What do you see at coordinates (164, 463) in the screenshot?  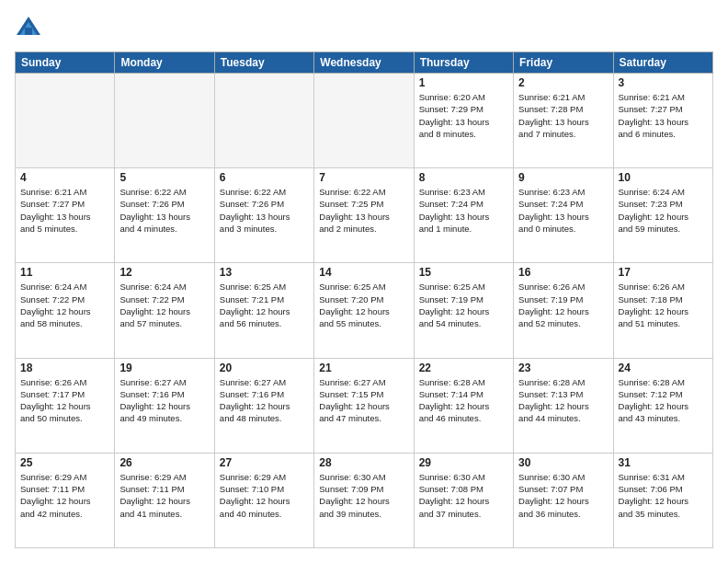 I see `day-number: 26` at bounding box center [164, 463].